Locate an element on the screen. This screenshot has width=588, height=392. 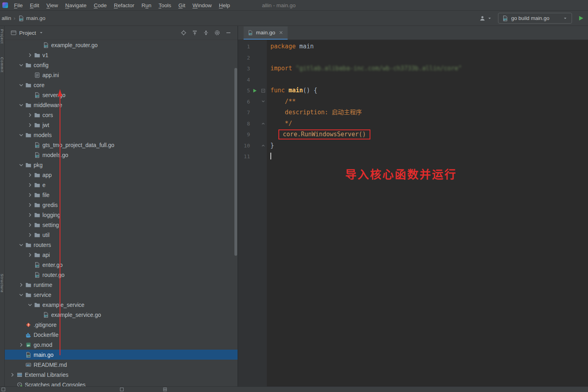
close-icon is located at coordinates (281, 33).